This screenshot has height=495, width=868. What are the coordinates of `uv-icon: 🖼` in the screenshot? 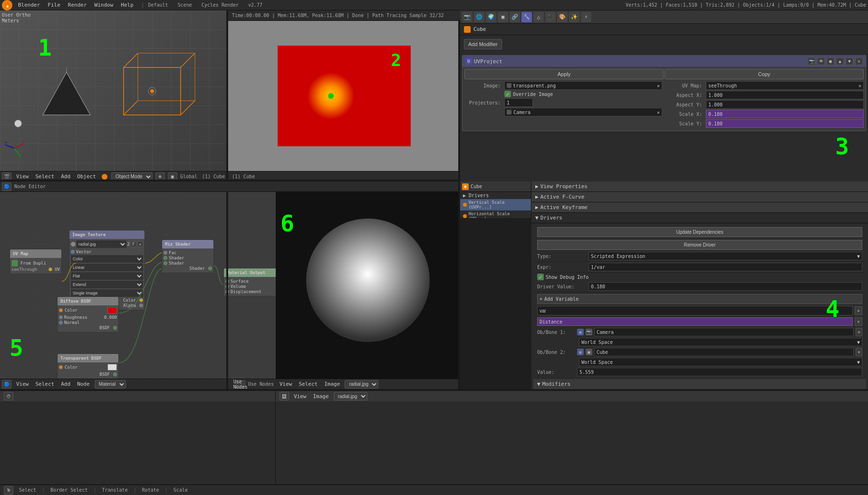 It's located at (284, 396).